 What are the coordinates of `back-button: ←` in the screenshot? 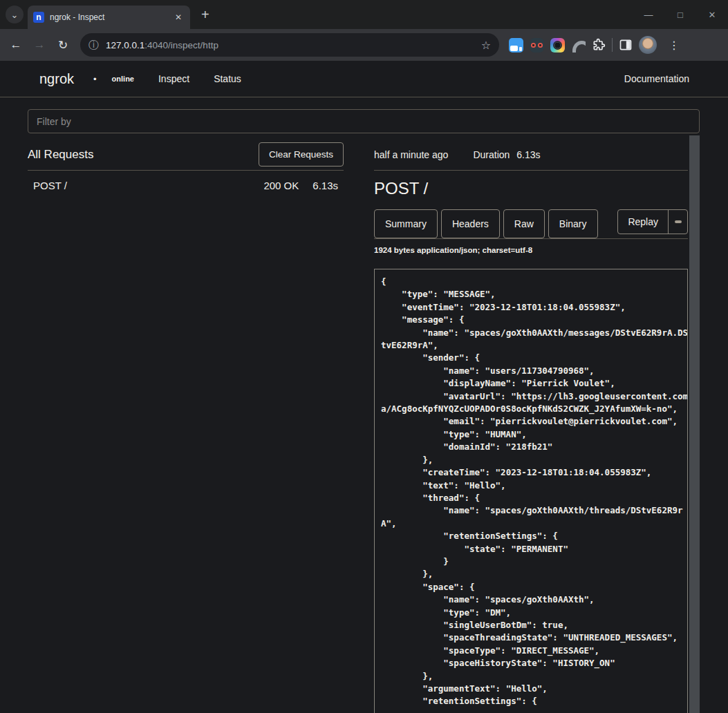 It's located at (16, 45).